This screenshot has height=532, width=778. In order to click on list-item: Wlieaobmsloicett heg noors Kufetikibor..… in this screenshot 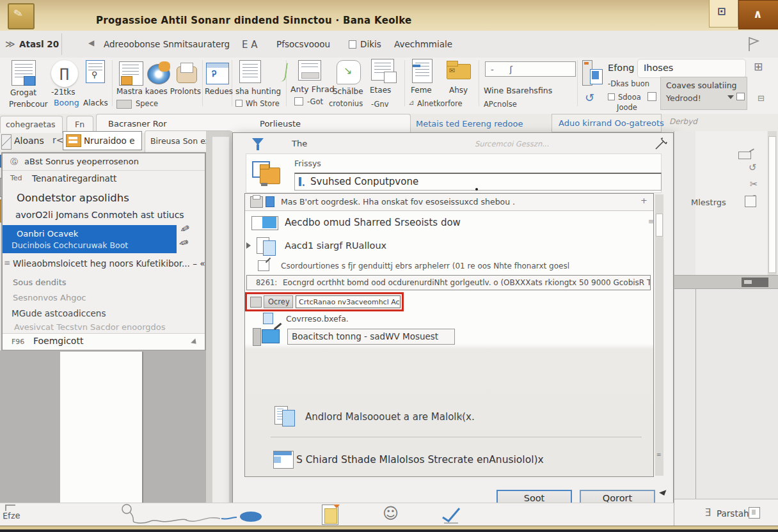, I will do `click(109, 263)`.